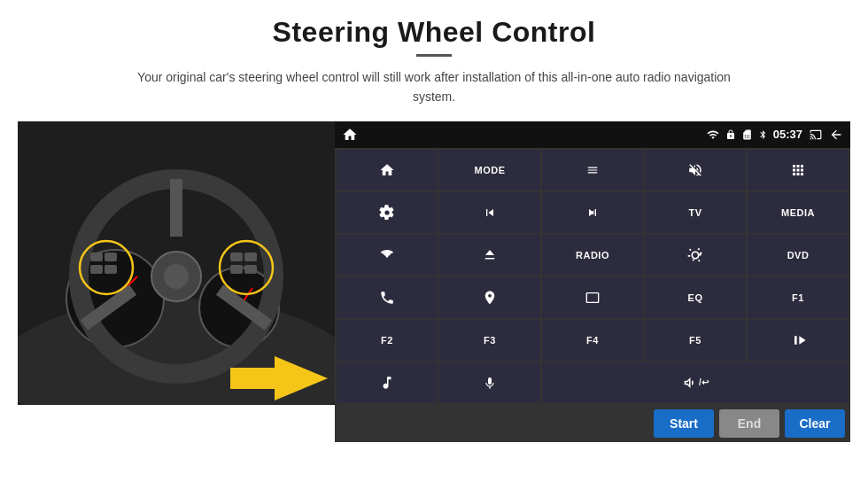 The height and width of the screenshot is (482, 868). What do you see at coordinates (798, 213) in the screenshot?
I see `btn-media: MEDIA` at bounding box center [798, 213].